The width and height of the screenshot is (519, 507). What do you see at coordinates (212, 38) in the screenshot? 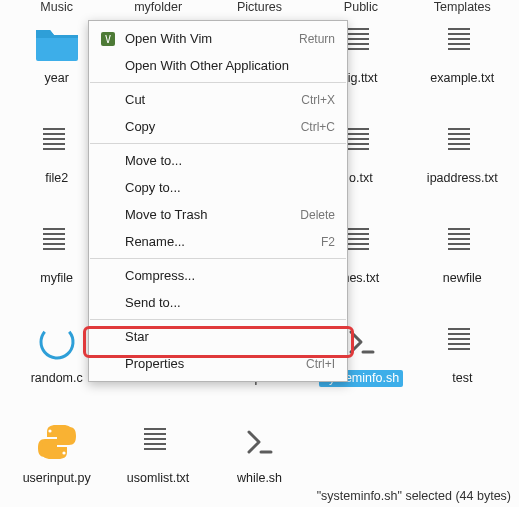
I see `menu-item-label: Open With Vim` at bounding box center [212, 38].